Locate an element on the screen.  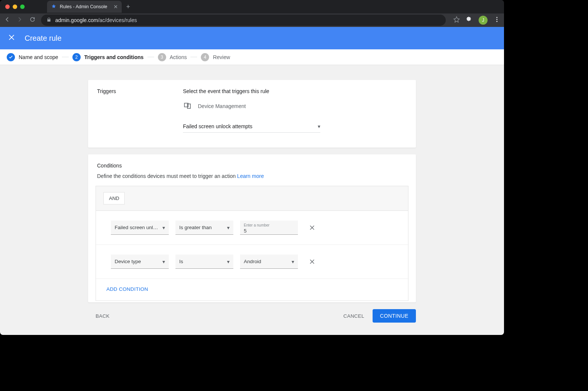
step-actions: 3 Actions is located at coordinates (172, 57).